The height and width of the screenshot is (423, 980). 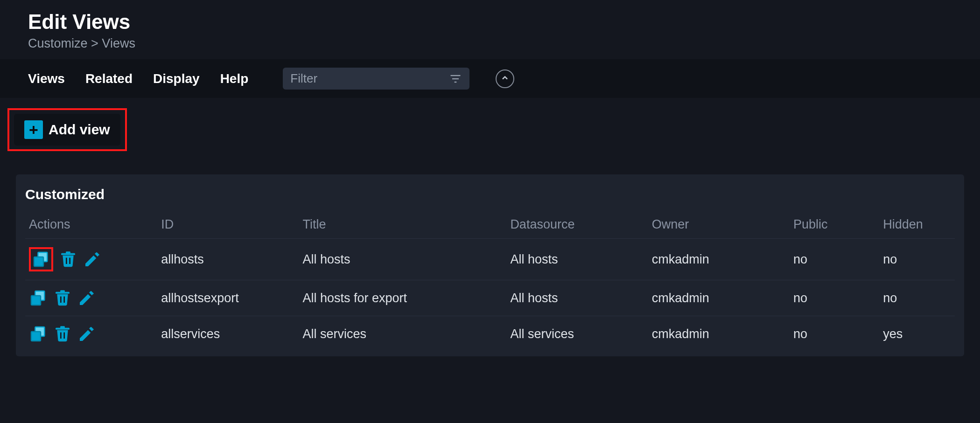 I want to click on th-public: Public, so click(x=834, y=226).